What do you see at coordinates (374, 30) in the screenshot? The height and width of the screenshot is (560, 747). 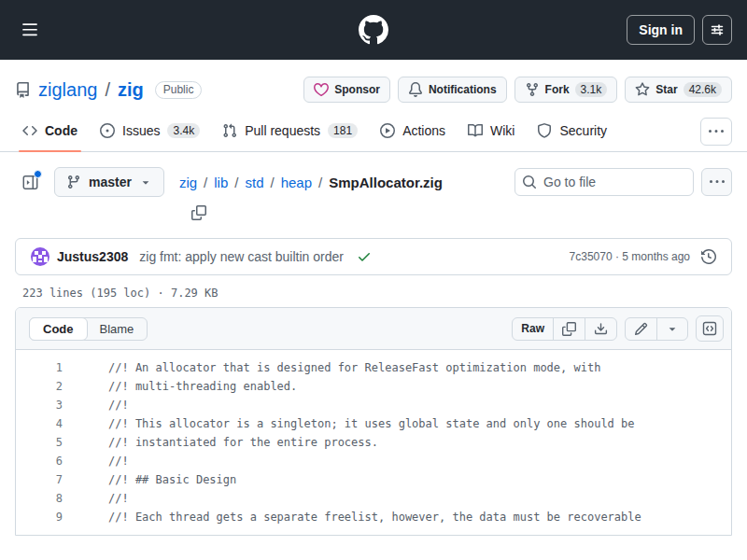 I see `github-logo` at bounding box center [374, 30].